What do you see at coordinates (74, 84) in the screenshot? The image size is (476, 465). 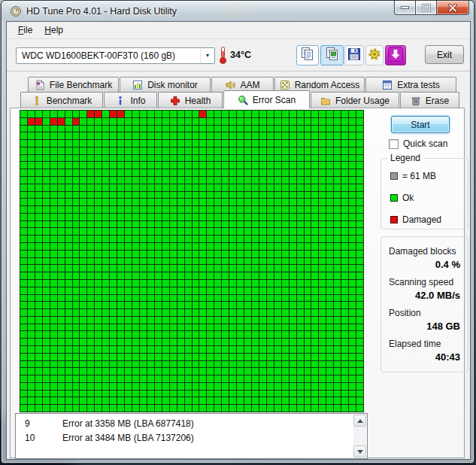 I see `tab-file-benchmark: File Benchmark` at bounding box center [74, 84].